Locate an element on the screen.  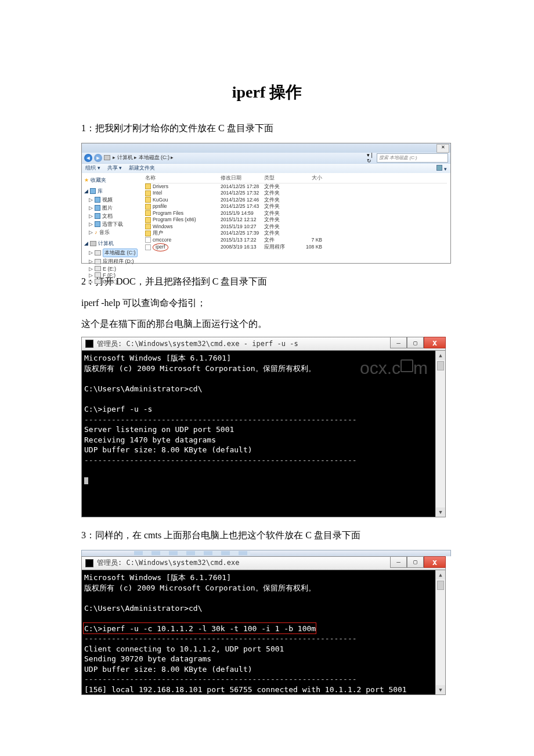
close-icon: ✕ is located at coordinates (443, 149).